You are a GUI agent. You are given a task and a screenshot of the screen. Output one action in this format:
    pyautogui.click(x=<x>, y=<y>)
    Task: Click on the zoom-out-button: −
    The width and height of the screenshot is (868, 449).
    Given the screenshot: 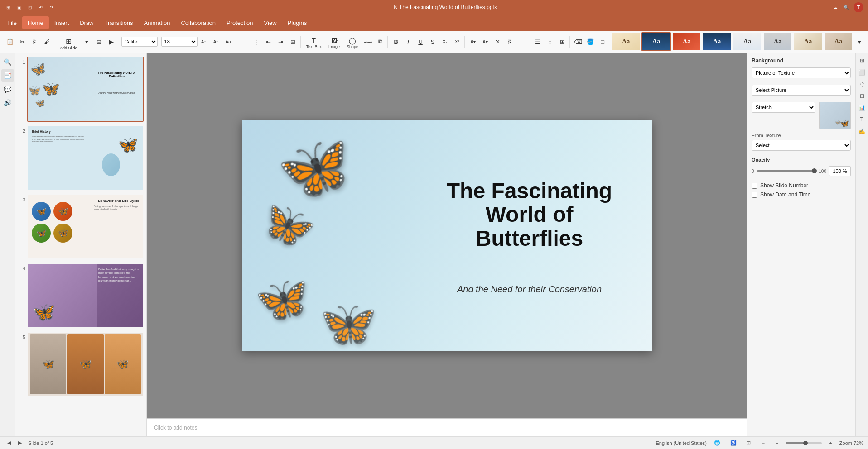 What is the action you would take?
    pyautogui.click(x=777, y=443)
    